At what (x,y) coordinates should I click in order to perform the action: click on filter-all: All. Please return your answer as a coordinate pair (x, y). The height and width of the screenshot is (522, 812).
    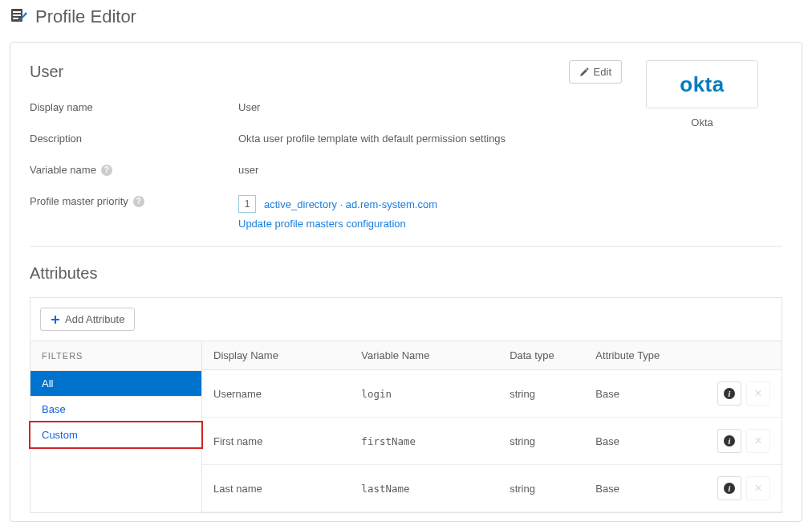
    Looking at the image, I should click on (116, 384).